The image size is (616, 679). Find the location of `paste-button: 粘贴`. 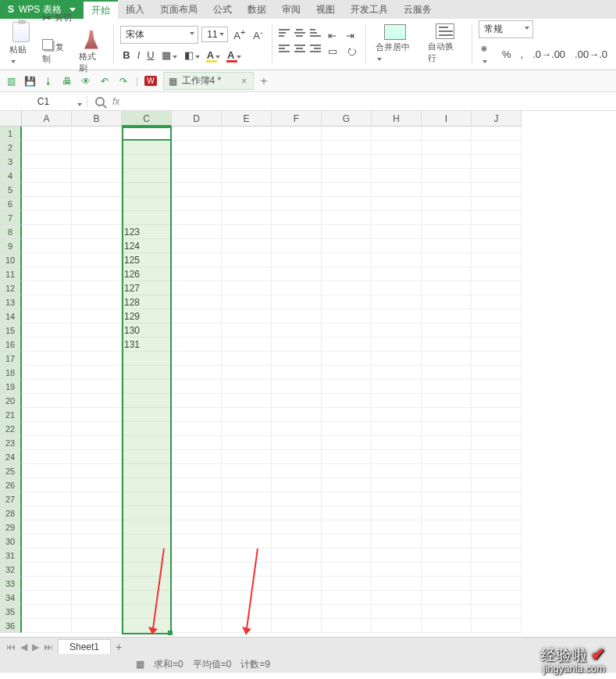

paste-button: 粘贴 is located at coordinates (21, 44).